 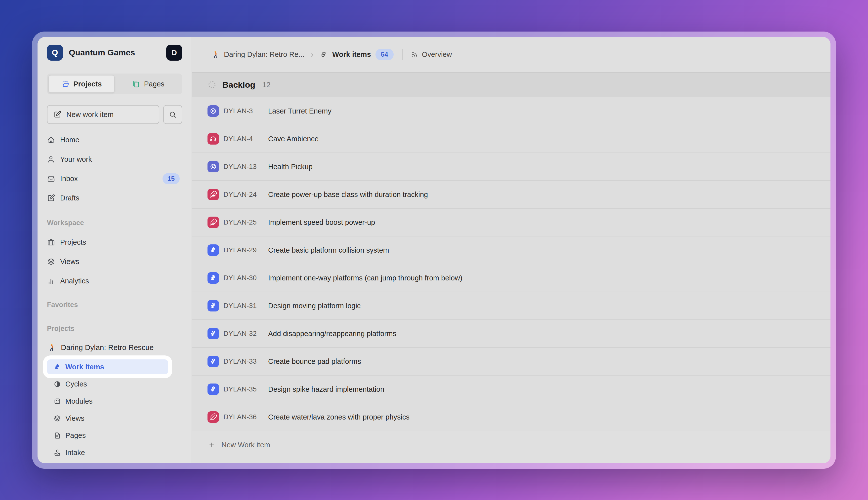 I want to click on breadcrumb-project: Daring Dylan: Retro Re..., so click(x=258, y=55).